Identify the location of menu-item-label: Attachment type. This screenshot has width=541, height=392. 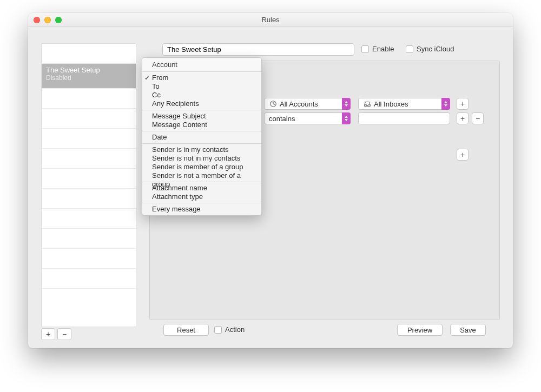
(177, 197).